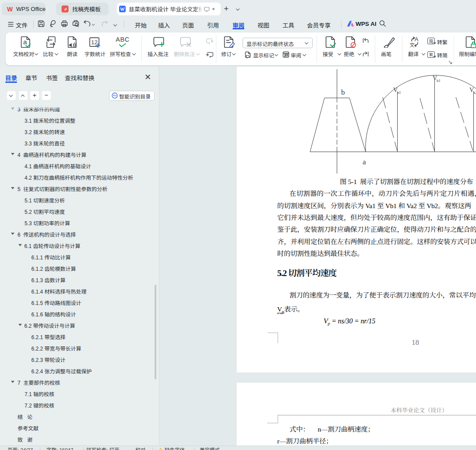 Image resolution: width=476 pixels, height=450 pixels. I want to click on svg-text: b, so click(343, 92).